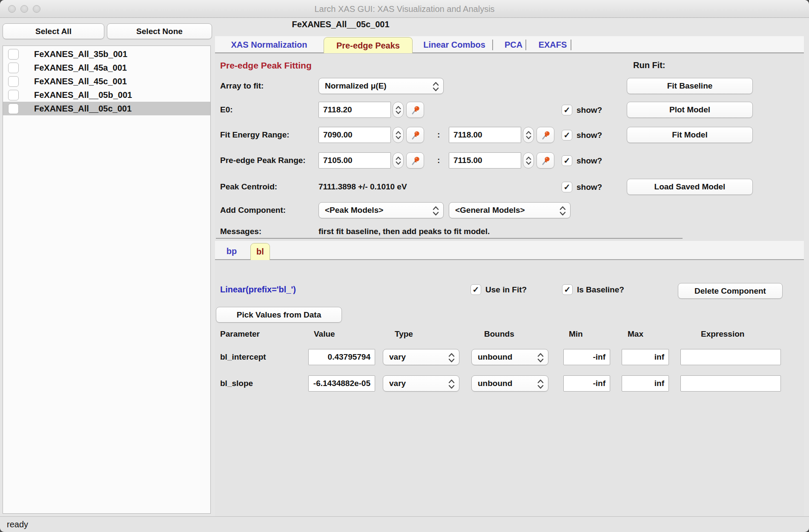  What do you see at coordinates (526, 45) in the screenshot?
I see `tab-separator` at bounding box center [526, 45].